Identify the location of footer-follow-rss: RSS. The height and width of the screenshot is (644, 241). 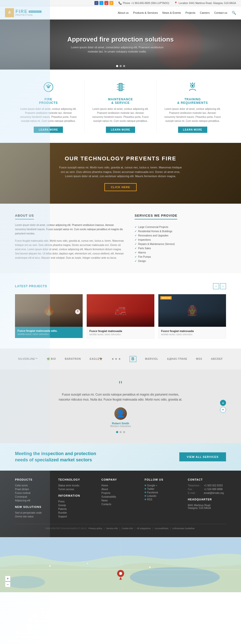
(164, 499).